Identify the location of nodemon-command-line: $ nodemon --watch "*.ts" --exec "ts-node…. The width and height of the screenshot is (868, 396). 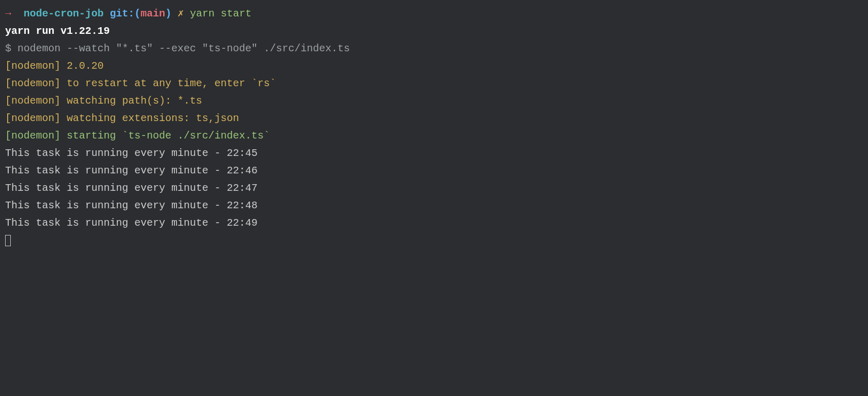
(434, 49).